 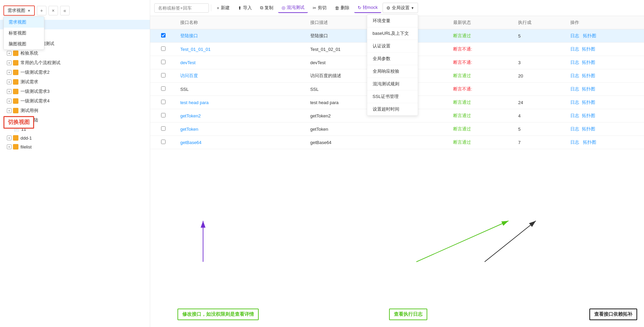 I want to click on dropdown-item-tag: 标签视图, so click(x=24, y=33).